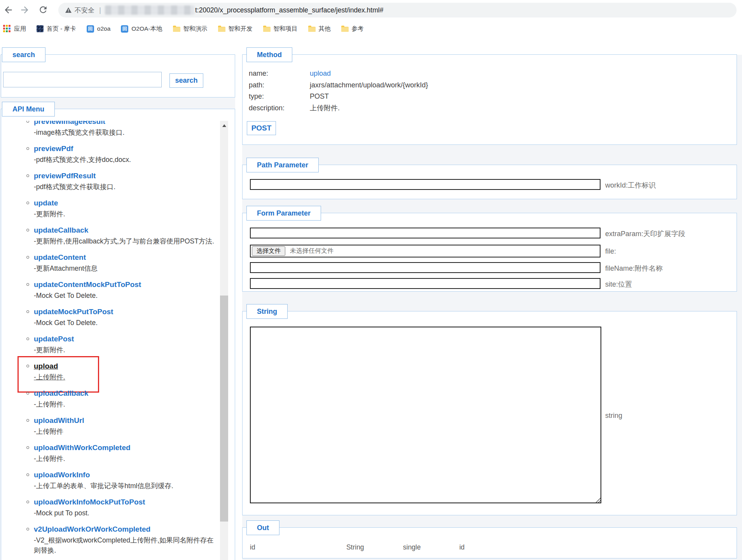 The width and height of the screenshot is (742, 560). Describe the element at coordinates (68, 10) in the screenshot. I see `not-secure-warning-icon` at that location.